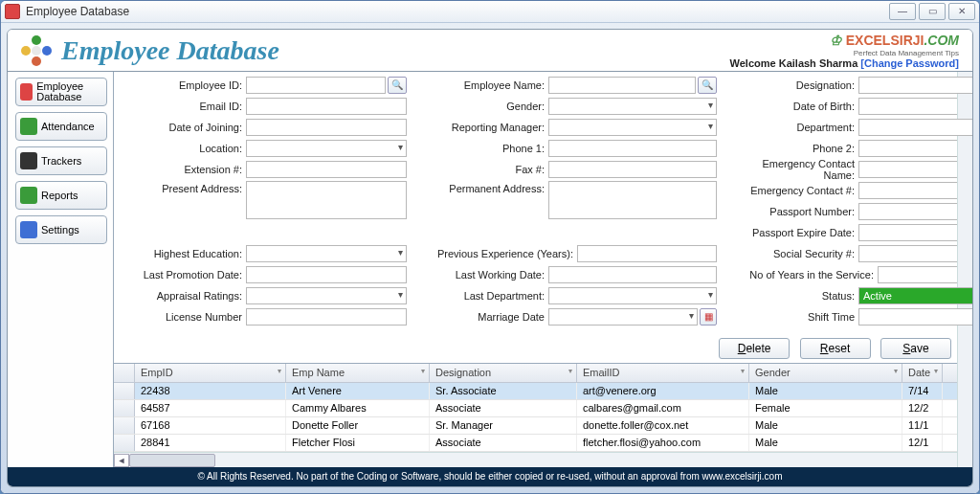 This screenshot has height=494, width=980. What do you see at coordinates (503, 373) in the screenshot?
I see `col-designation: Designation` at bounding box center [503, 373].